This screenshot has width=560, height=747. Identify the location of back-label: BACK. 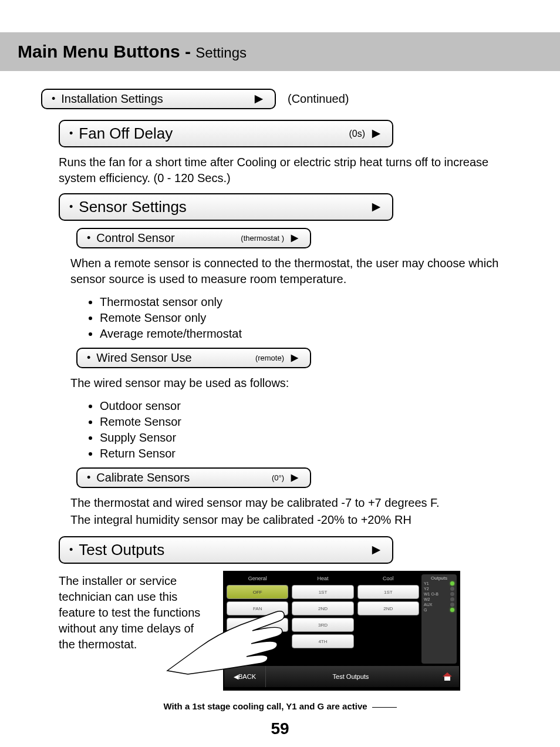
(247, 677).